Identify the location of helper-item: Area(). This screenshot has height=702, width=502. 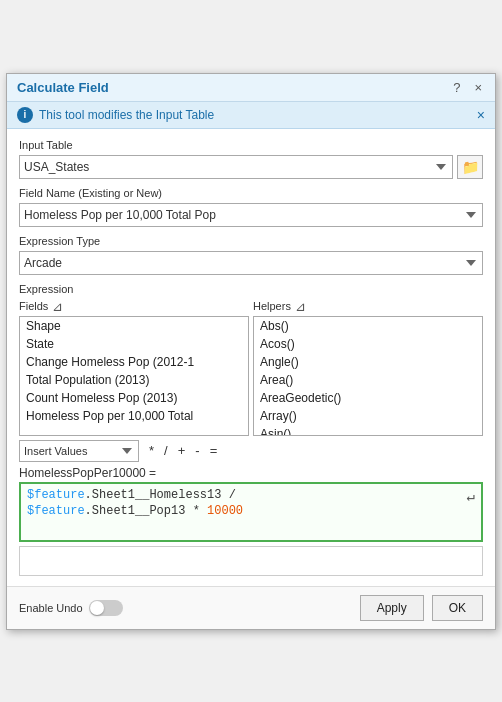
(368, 380).